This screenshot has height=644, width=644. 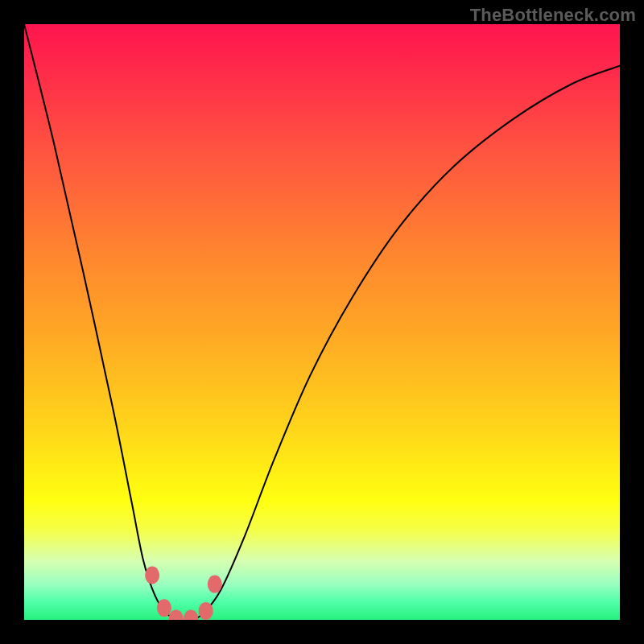 I want to click on curve-markers, so click(x=184, y=594).